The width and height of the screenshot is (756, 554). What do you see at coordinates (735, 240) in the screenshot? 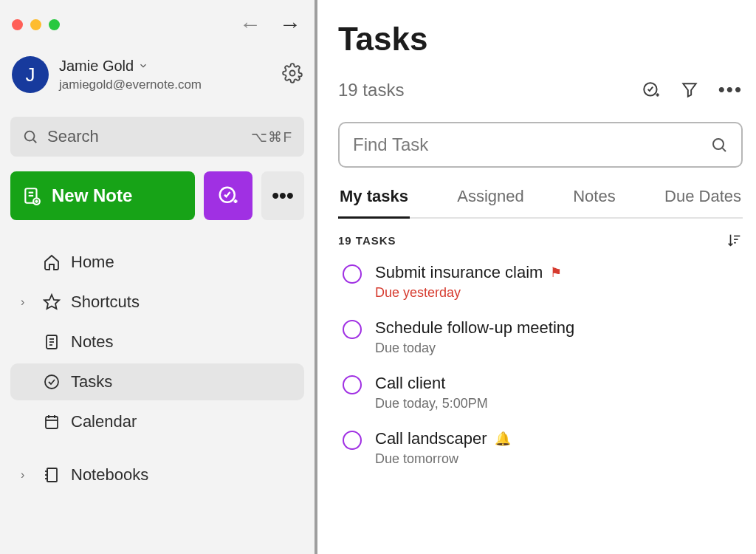
I see `sort-icon` at bounding box center [735, 240].